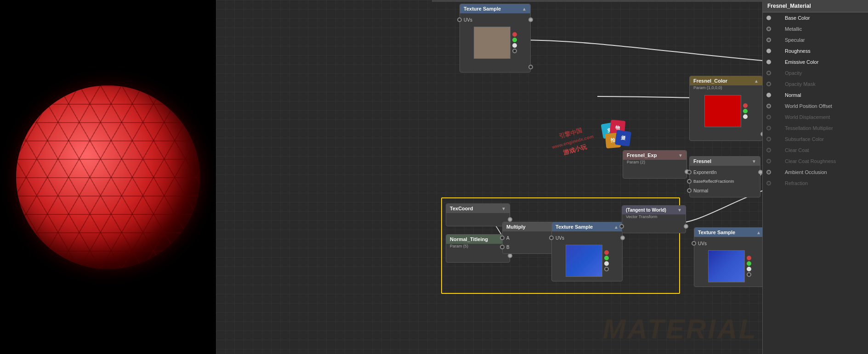 The image size is (868, 354). I want to click on tessellation-label: Tessellation Multiplier, so click(809, 128).